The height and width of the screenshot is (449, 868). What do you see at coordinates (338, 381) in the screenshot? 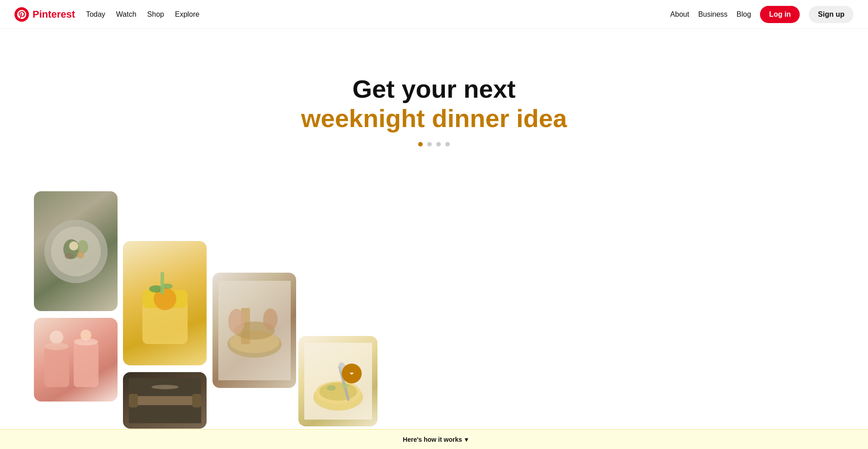
I see `collage-image-bowl` at bounding box center [338, 381].